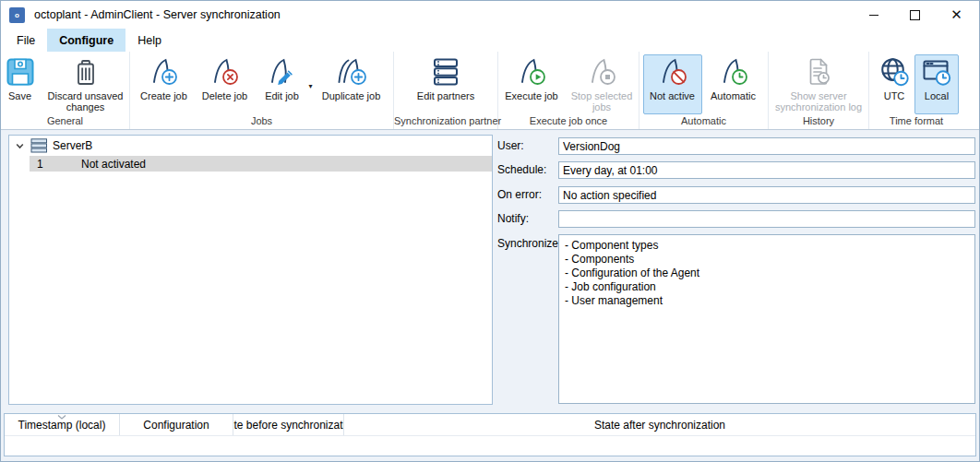 The width and height of the screenshot is (980, 462). I want to click on ribbon-group-automatic: Not active Automatic Automatic, so click(704, 90).